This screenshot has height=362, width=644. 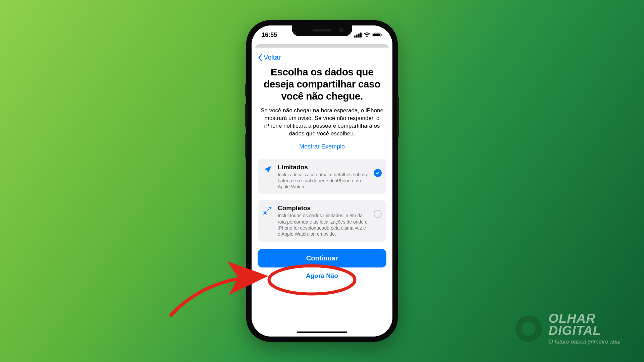 I want to click on watermark: OLHAR DIGITAL O futuro passa primeiro aq…, so click(x=568, y=329).